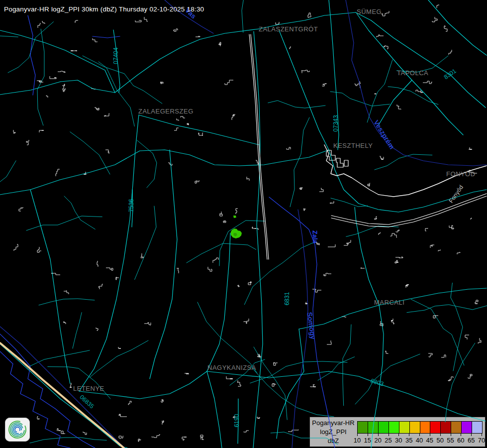 Image resolution: width=487 pixels, height=448 pixels. What do you see at coordinates (116, 56) in the screenshot?
I see `road-number-label: 07404` at bounding box center [116, 56].